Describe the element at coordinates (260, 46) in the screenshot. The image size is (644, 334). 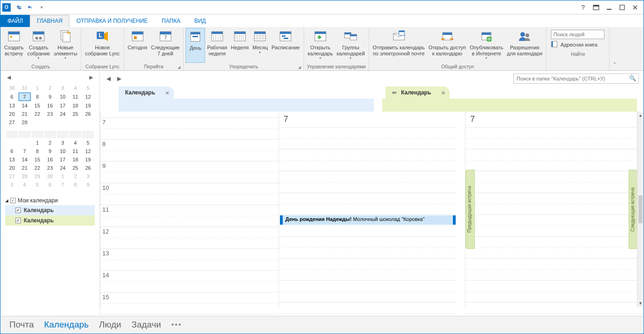
I see `month-button: Месяц▾` at that location.